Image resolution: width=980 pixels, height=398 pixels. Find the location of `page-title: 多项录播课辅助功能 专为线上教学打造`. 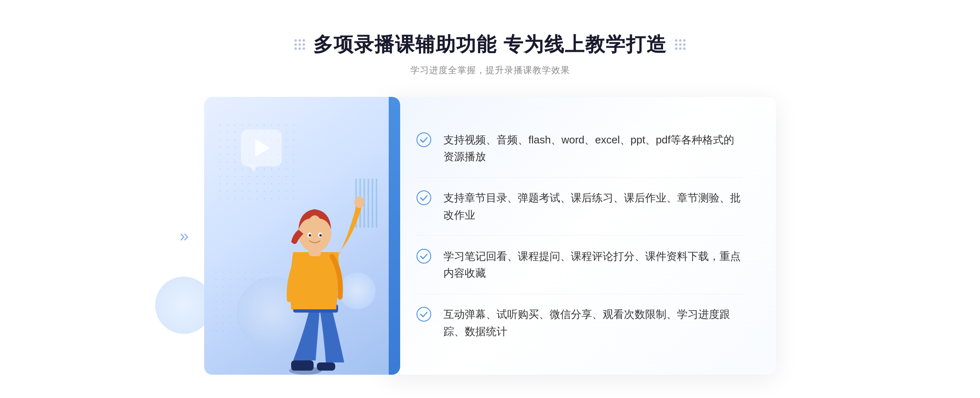

page-title: 多项录播课辅助功能 专为线上教学打造 is located at coordinates (490, 45).